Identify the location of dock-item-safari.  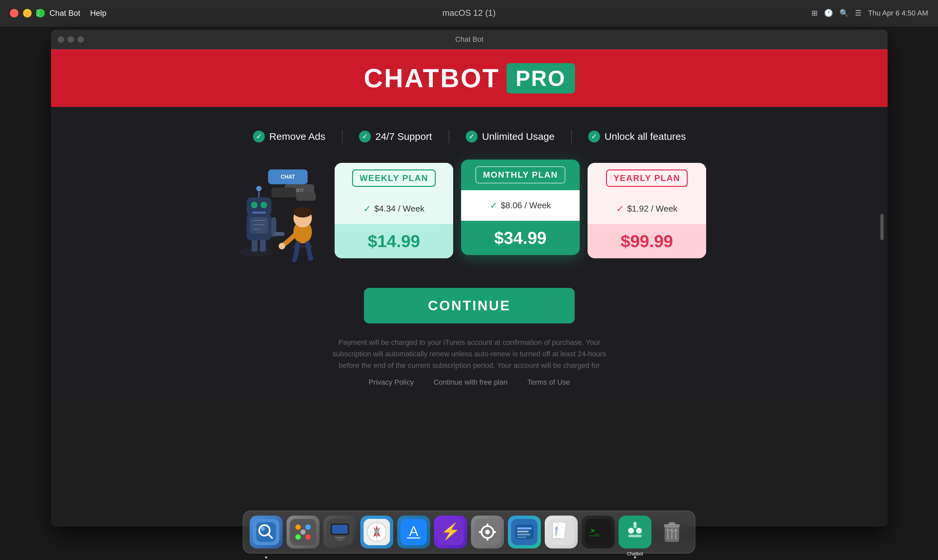
(377, 532).